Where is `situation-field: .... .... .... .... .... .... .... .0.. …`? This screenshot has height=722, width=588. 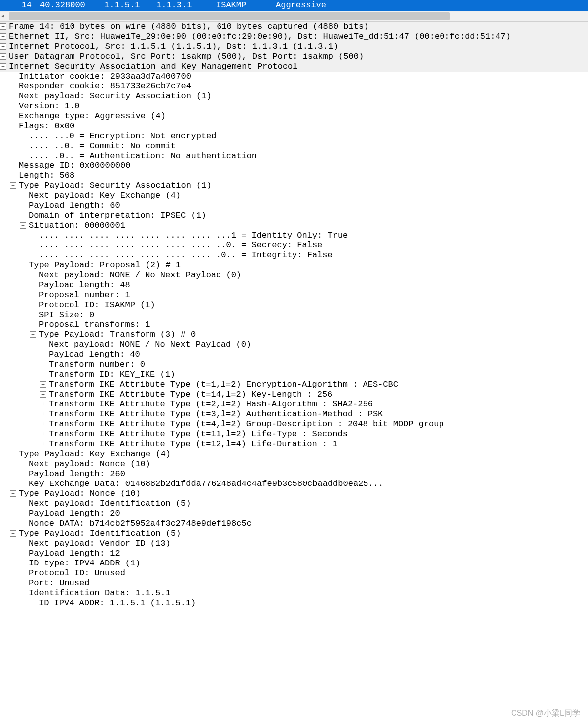
situation-field: .... .... .... .... .... .... .... .0.. … is located at coordinates (294, 255).